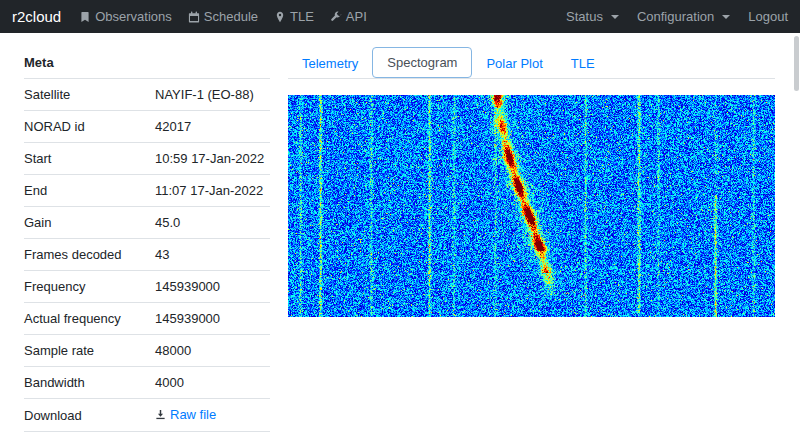  What do you see at coordinates (90, 191) in the screenshot?
I see `row-label: End` at bounding box center [90, 191].